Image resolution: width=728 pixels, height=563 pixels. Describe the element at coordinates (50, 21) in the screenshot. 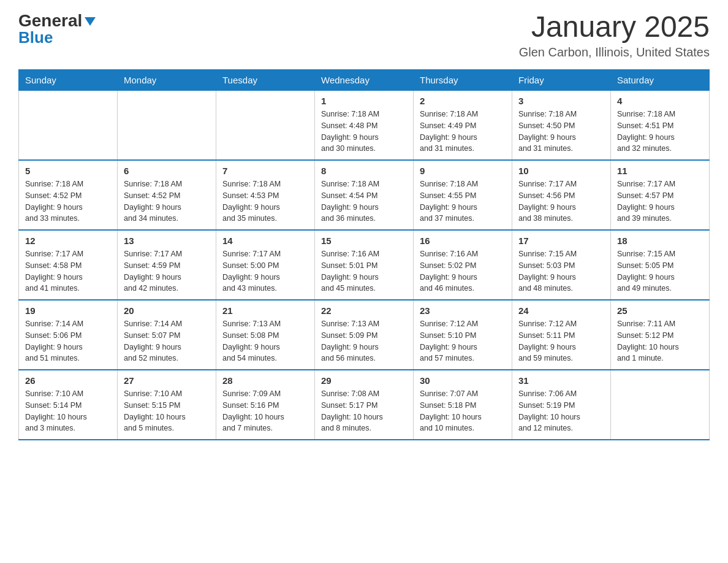

I see `logo-text-general: General` at that location.